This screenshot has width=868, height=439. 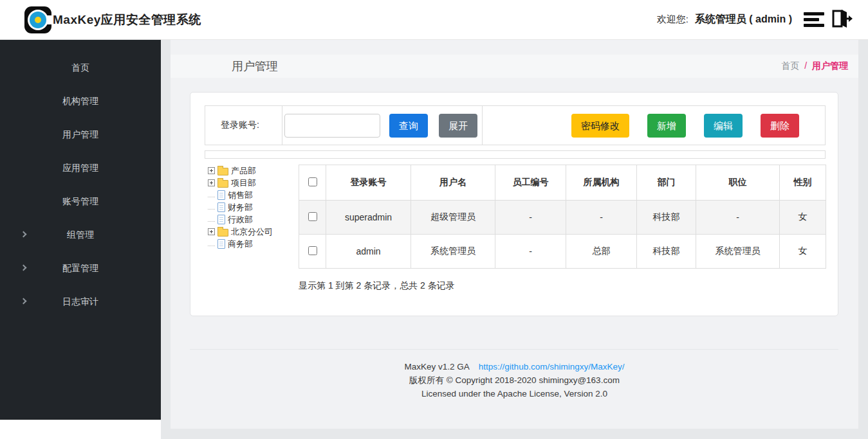 I want to click on tree-node-label: 财务部, so click(x=241, y=208).